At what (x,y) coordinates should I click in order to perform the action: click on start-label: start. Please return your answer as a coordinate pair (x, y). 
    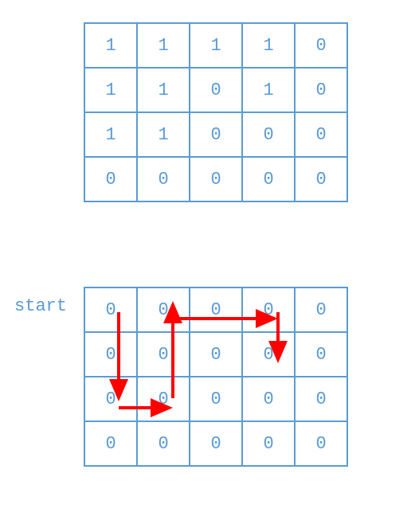
    Looking at the image, I should click on (41, 306).